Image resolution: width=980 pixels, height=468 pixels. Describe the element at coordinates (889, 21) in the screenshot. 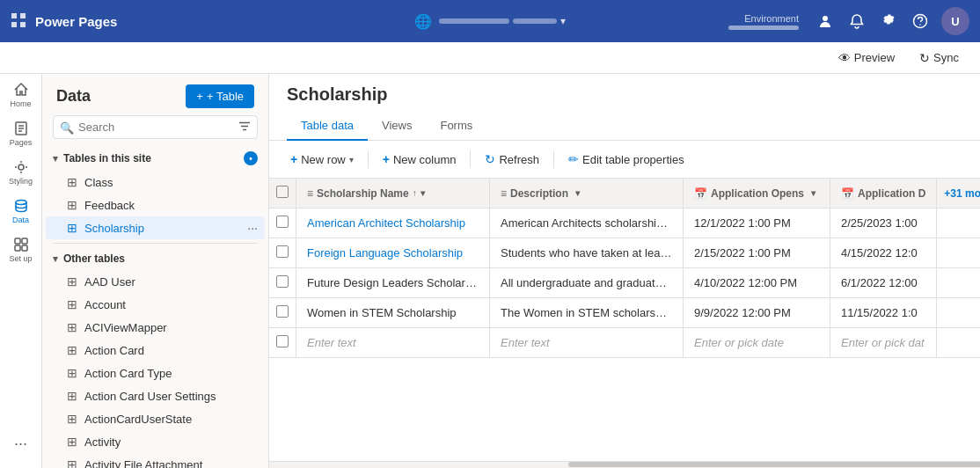

I see `settings-icon-btn` at that location.